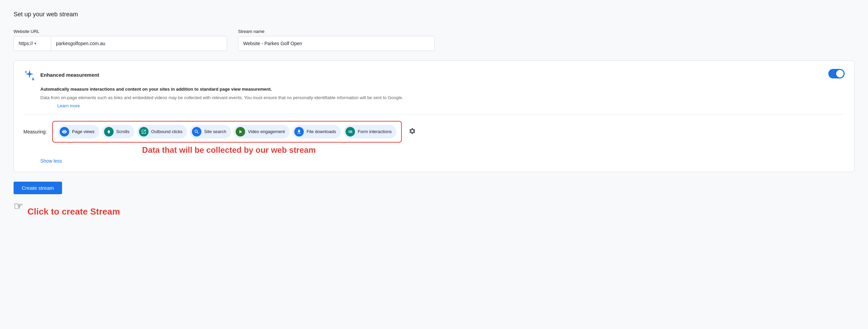 The height and width of the screenshot is (329, 868). Describe the element at coordinates (123, 132) in the screenshot. I see `chip-scrolls-label: Scrolls` at that location.